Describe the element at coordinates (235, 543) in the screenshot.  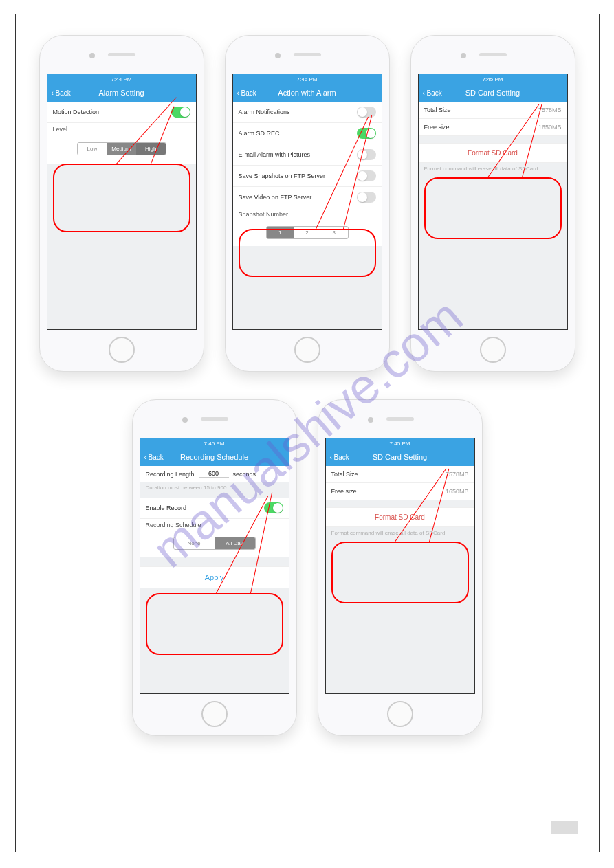
I see `seg-allday: All Day` at that location.